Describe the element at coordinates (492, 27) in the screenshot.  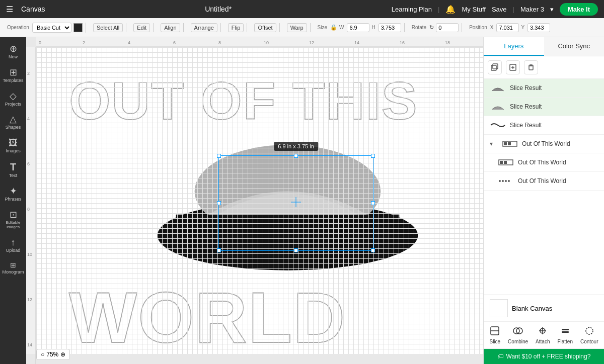
I see `x-label: X` at that location.